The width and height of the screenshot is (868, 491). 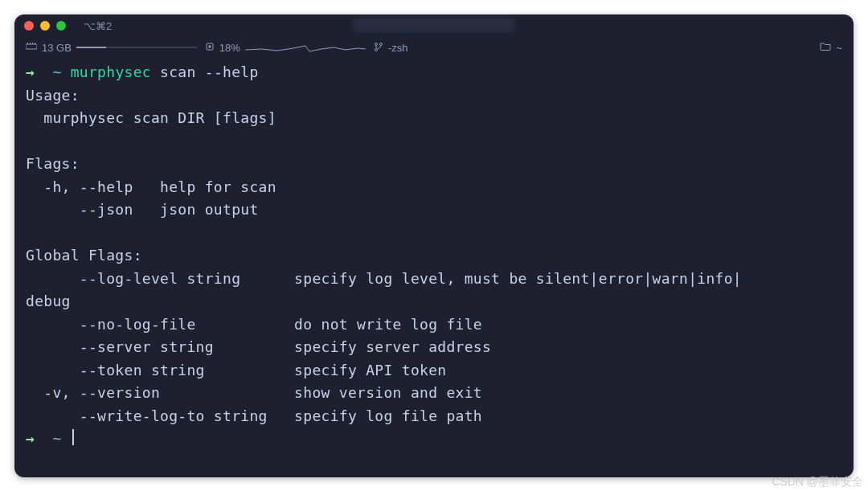 I want to click on command-args: scan --help, so click(x=209, y=72).